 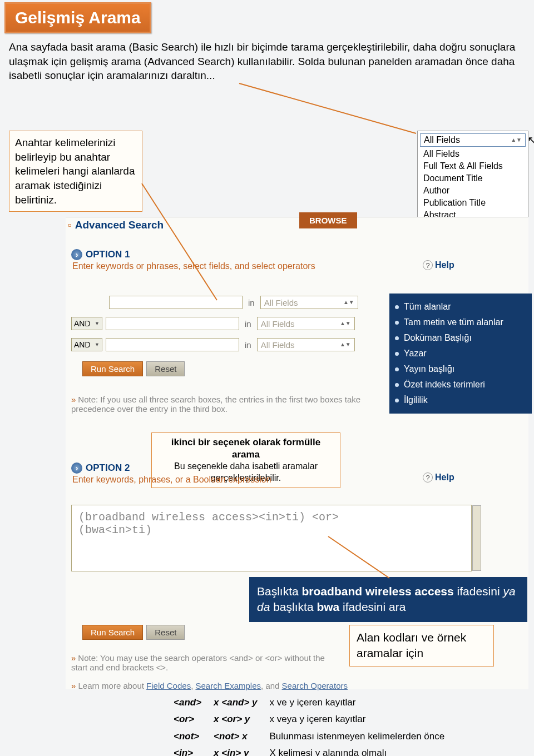 I want to click on legend-item: Tam metin ve tüm alanlar, so click(x=461, y=322).